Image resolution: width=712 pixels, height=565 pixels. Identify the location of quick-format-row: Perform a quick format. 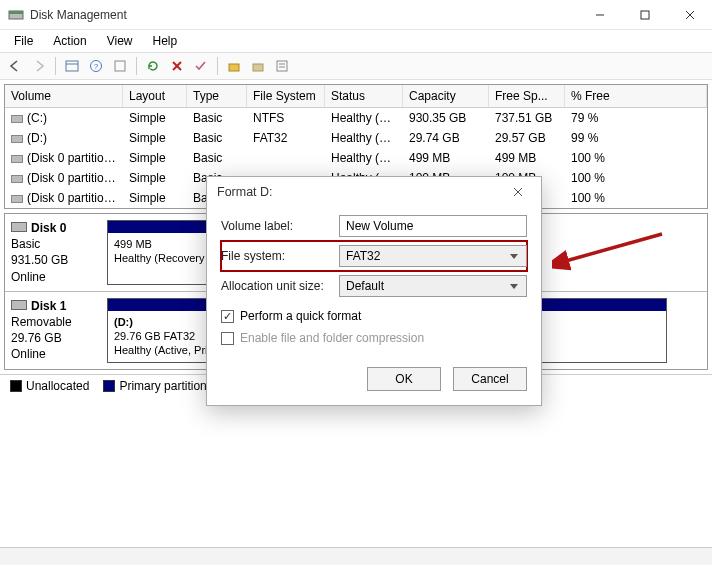
(374, 316).